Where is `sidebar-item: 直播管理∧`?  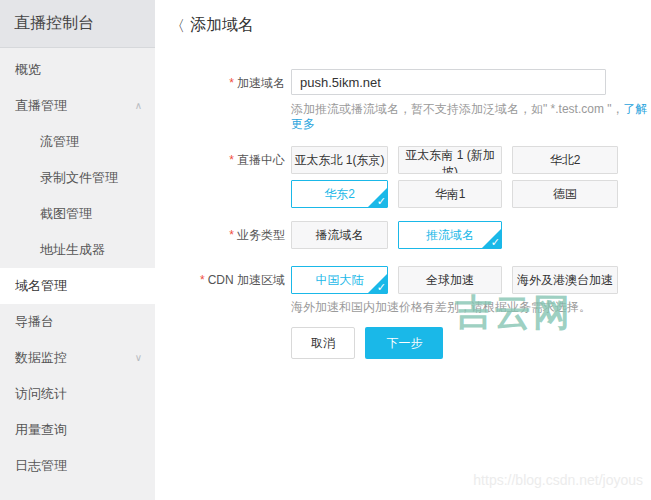
sidebar-item: 直播管理∧ is located at coordinates (78, 106).